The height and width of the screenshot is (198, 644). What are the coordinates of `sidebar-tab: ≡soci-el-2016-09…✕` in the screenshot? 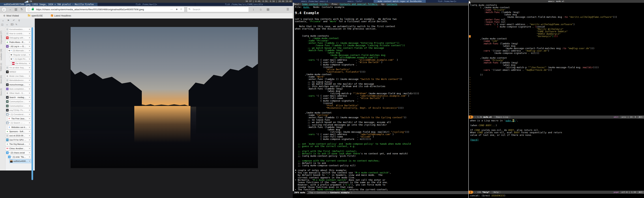 It's located at (18, 136).